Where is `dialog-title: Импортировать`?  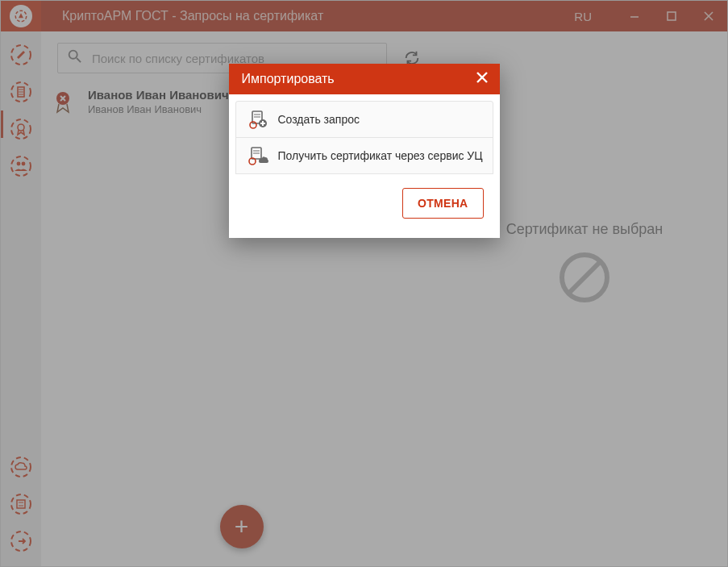 dialog-title: Импортировать is located at coordinates (289, 79).